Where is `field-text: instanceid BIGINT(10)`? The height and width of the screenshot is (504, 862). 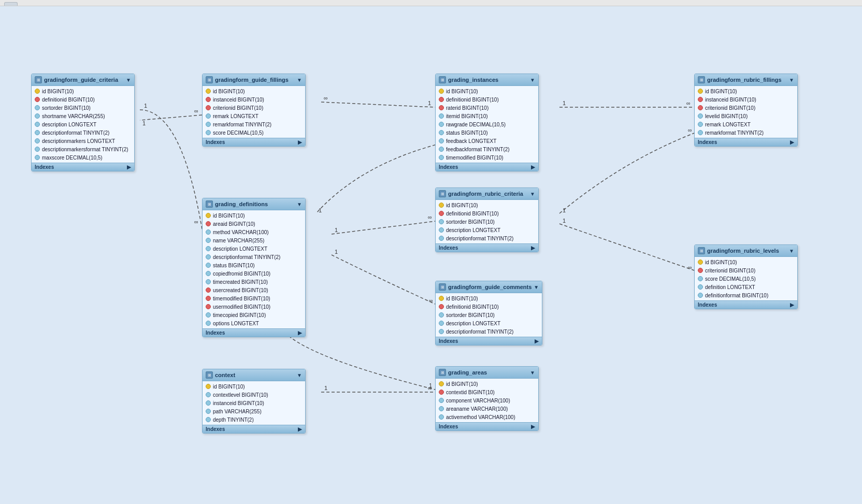 field-text: instanceid BIGINT(10) is located at coordinates (238, 403).